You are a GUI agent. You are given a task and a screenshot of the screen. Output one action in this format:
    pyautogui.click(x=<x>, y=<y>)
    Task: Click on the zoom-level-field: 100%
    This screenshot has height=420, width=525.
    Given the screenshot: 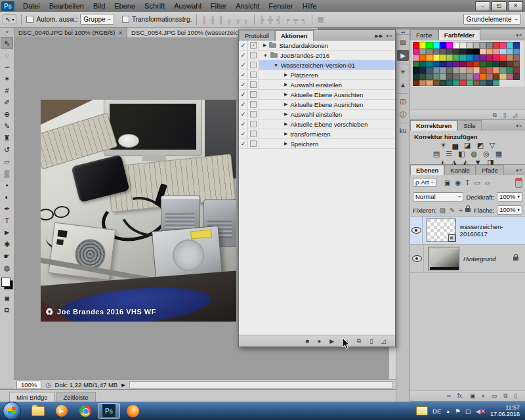 What is the action you would take?
    pyautogui.click(x=29, y=385)
    